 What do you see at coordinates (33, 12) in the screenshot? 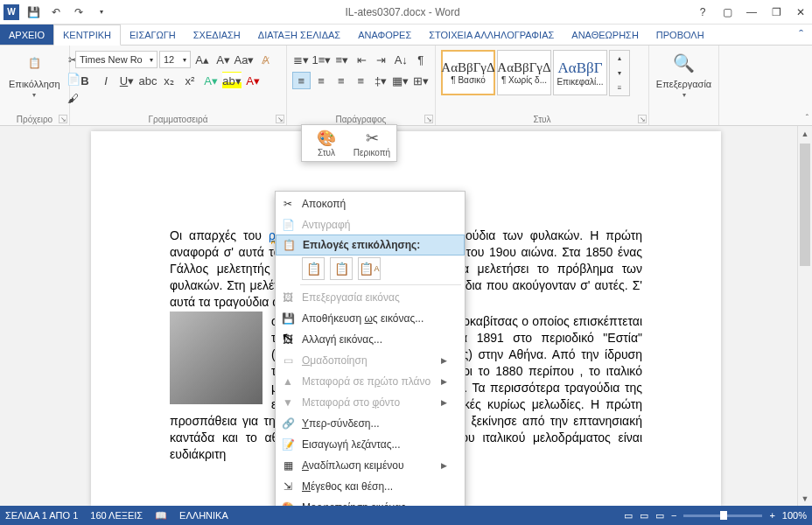
I see `qat-save: 💾` at bounding box center [33, 12].